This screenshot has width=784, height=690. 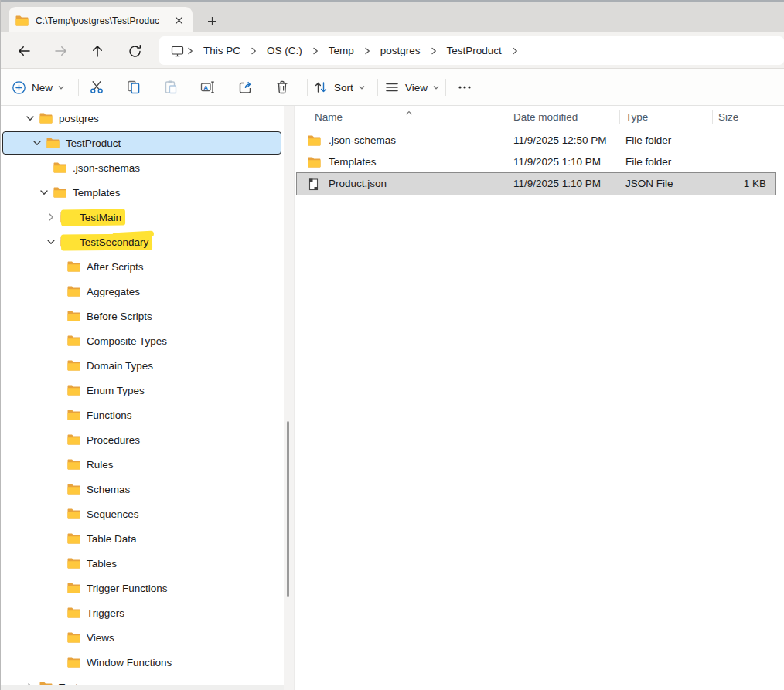 I want to click on tree-item-templates: Templates, so click(x=142, y=192).